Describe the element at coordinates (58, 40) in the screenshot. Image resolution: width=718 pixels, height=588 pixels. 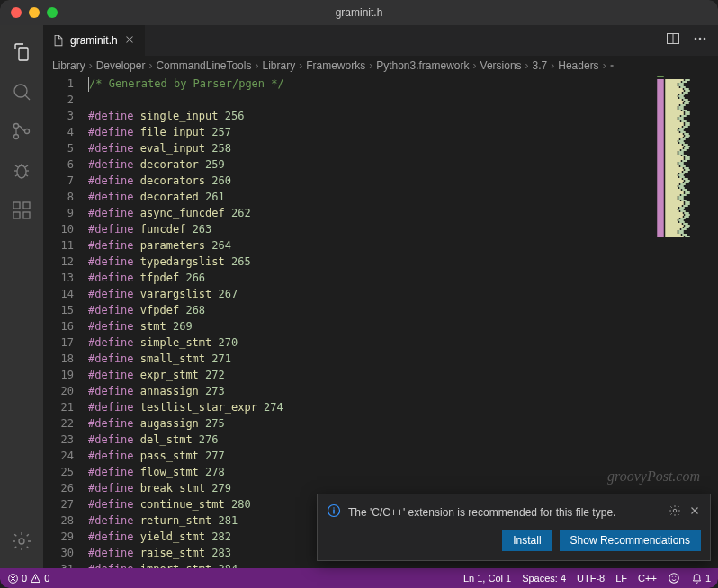
I see `file-icon` at that location.